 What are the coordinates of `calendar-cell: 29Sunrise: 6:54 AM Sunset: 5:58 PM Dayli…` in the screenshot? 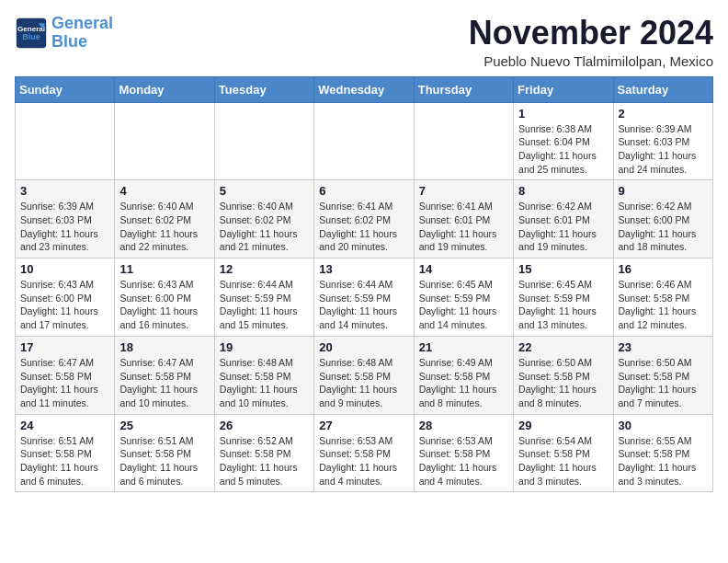 It's located at (563, 453).